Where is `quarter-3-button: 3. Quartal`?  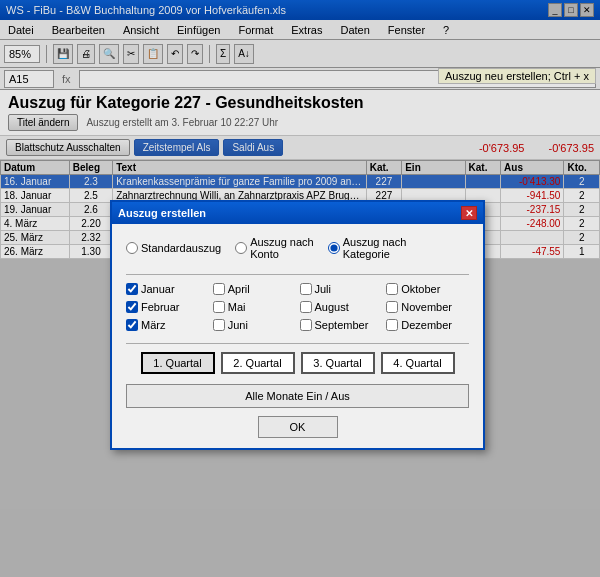
quarter-3-button: 3. Quartal is located at coordinates (338, 363).